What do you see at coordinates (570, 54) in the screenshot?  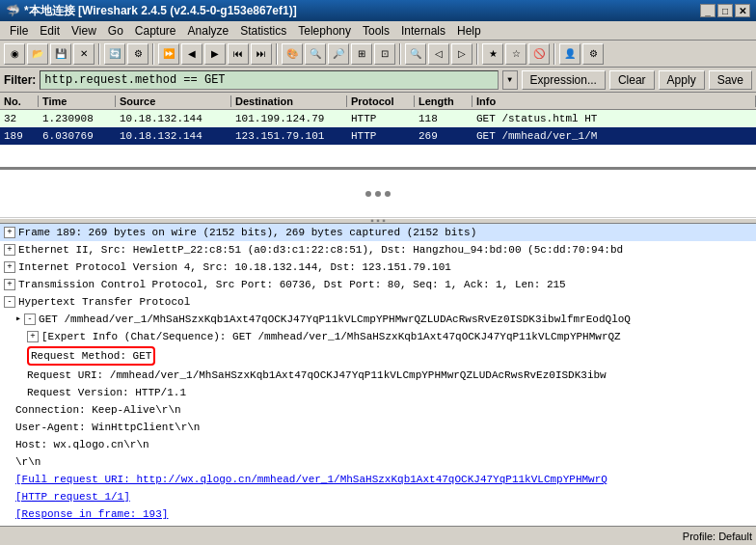 I see `profile-button: 👤` at bounding box center [570, 54].